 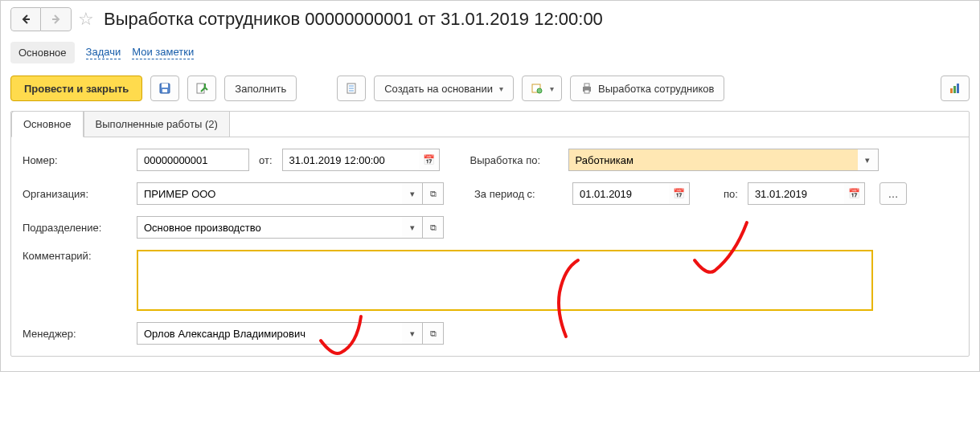 I want to click on create-based-on-label: Создать на основании, so click(x=439, y=88).